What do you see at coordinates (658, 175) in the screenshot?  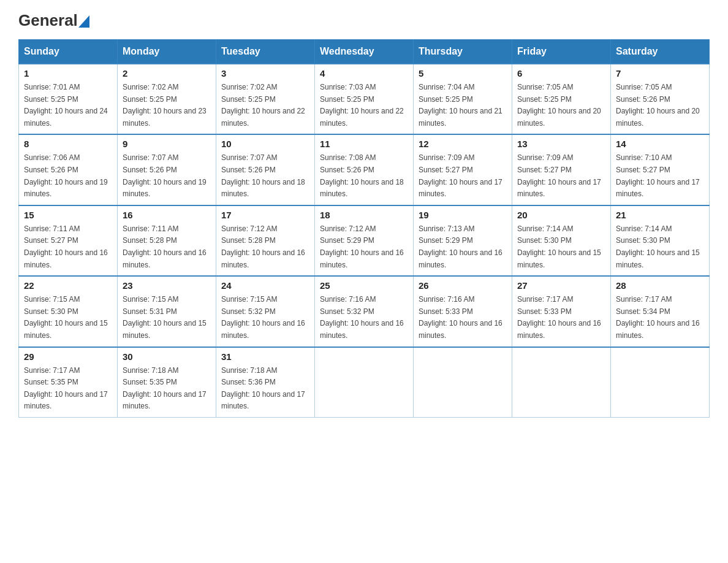 I see `day-info: Sunrise: 7:10 AMSunset: 5:27 PMDaylight:…` at bounding box center [658, 175].